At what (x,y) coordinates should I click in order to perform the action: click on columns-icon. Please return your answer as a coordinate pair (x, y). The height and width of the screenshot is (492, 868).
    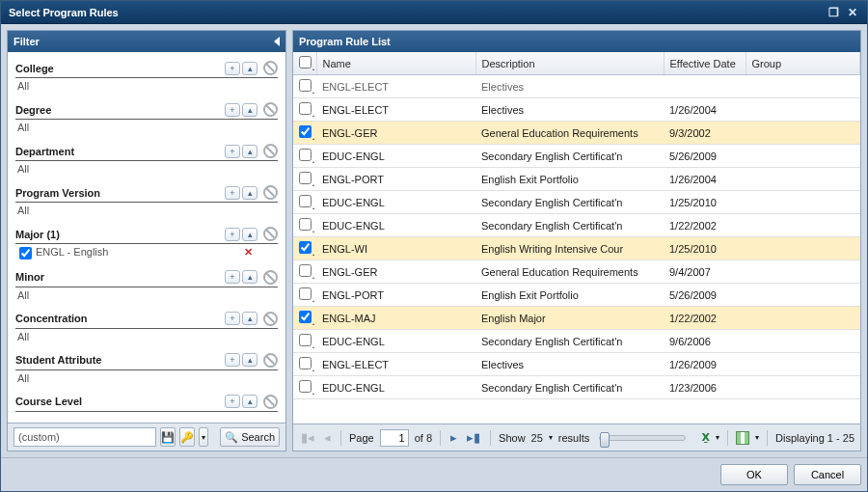
    Looking at the image, I should click on (743, 438).